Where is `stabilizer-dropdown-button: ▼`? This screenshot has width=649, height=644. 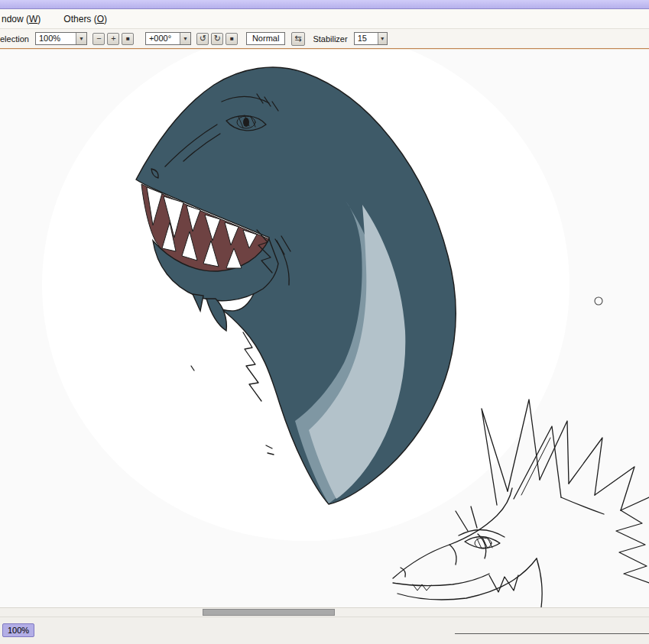 stabilizer-dropdown-button: ▼ is located at coordinates (382, 38).